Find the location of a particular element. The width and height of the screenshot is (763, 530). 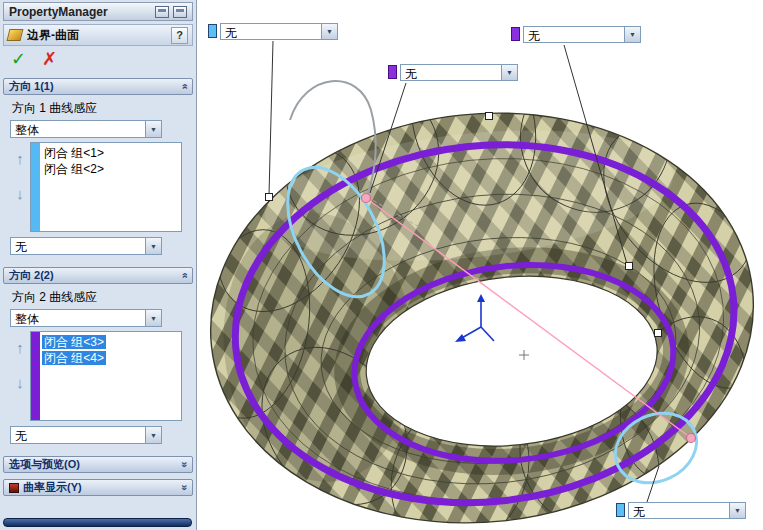

property-manager-title: PropertyManager is located at coordinates (58, 12).